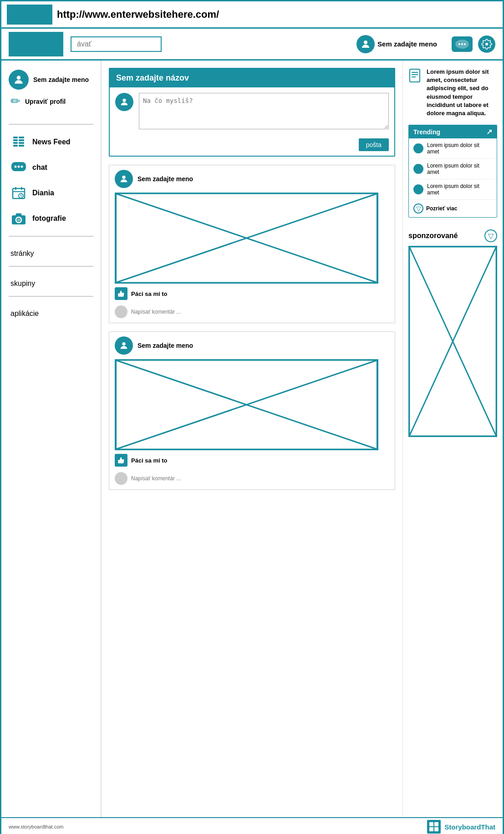 The height and width of the screenshot is (834, 504). I want to click on feed-post-2-image, so click(247, 405).